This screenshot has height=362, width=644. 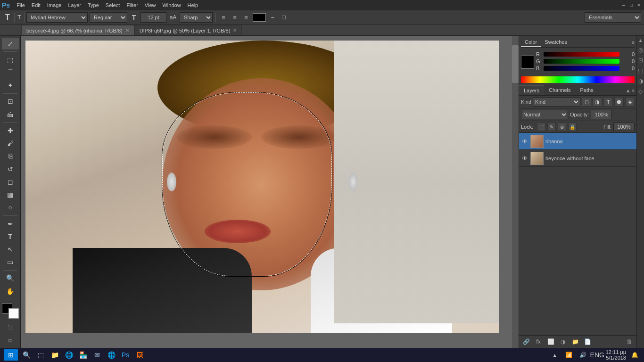 What do you see at coordinates (624, 127) in the screenshot?
I see `fill-input` at bounding box center [624, 127].